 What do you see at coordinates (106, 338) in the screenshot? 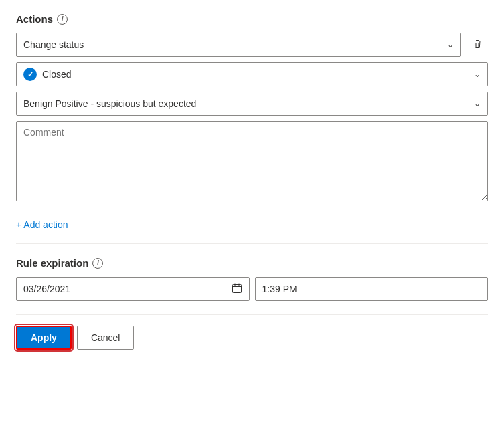
I see `cancel-button: Cancel` at bounding box center [106, 338].